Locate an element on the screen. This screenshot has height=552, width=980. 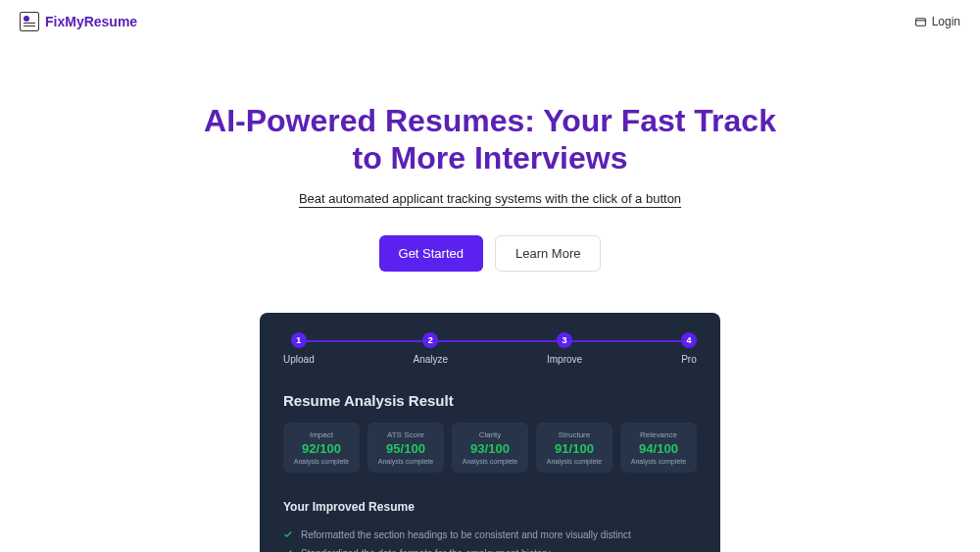
login-link: Login is located at coordinates (937, 22).